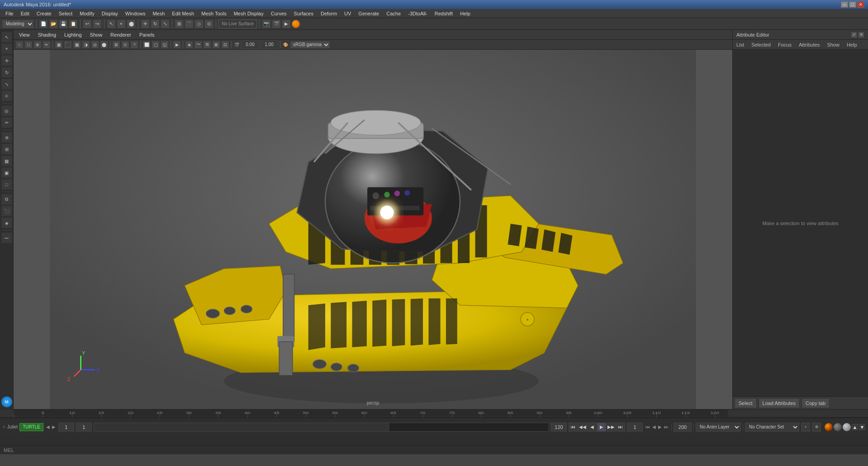 This screenshot has height=466, width=868. Describe the element at coordinates (853, 5) in the screenshot. I see `maximize-button: □` at that location.